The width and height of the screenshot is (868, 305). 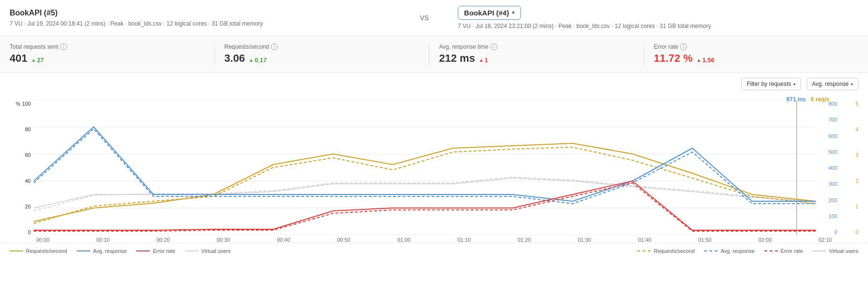 What do you see at coordinates (220, 251) in the screenshot?
I see `legend-left: Requests/second Avg. response Error rate…` at bounding box center [220, 251].